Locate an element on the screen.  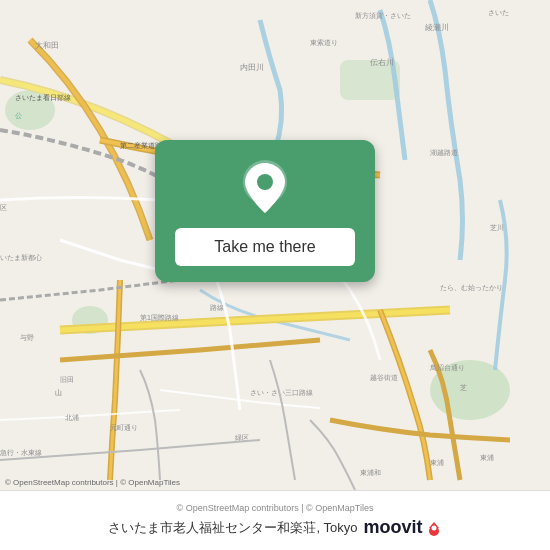
svg-text: 鳥沼台通り is located at coordinates (447, 368).